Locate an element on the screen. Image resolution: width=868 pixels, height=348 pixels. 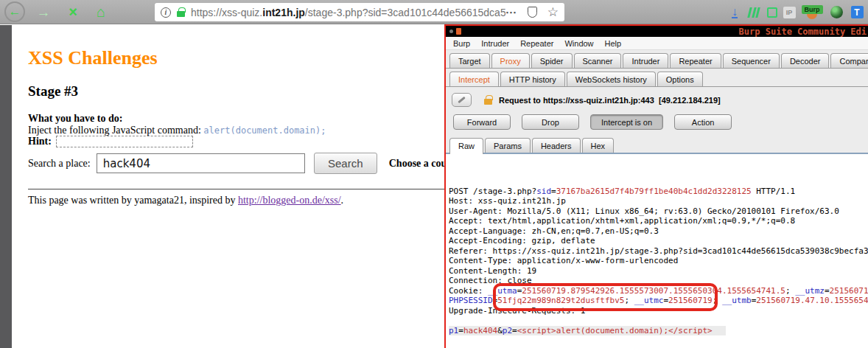
request-line: Content-Length: 19 is located at coordinates (659, 271).